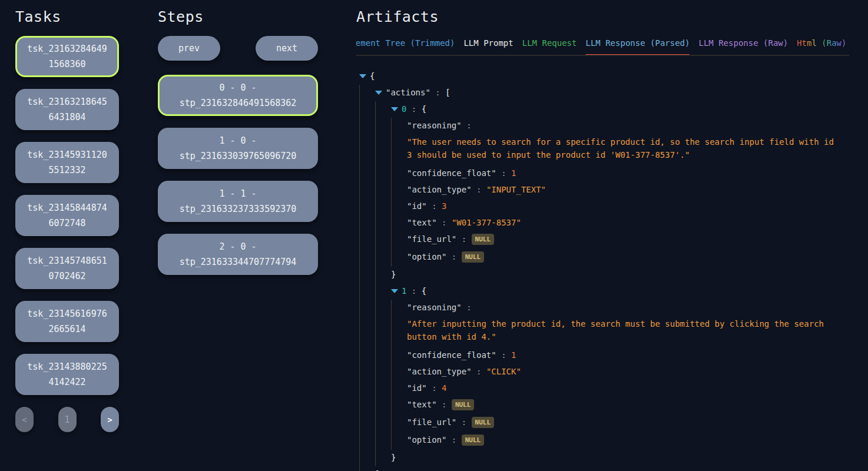 The height and width of the screenshot is (471, 868). Describe the element at coordinates (426, 257) in the screenshot. I see `json-key: "option"` at that location.